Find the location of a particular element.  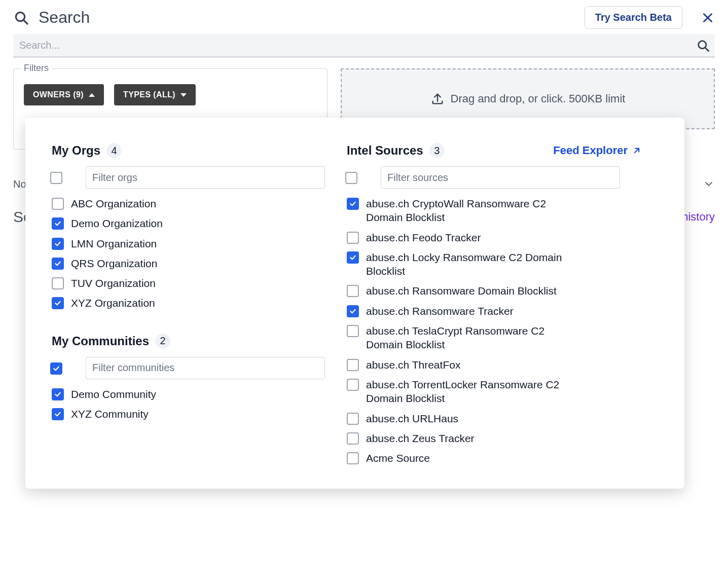

caret-down-icon is located at coordinates (184, 95).